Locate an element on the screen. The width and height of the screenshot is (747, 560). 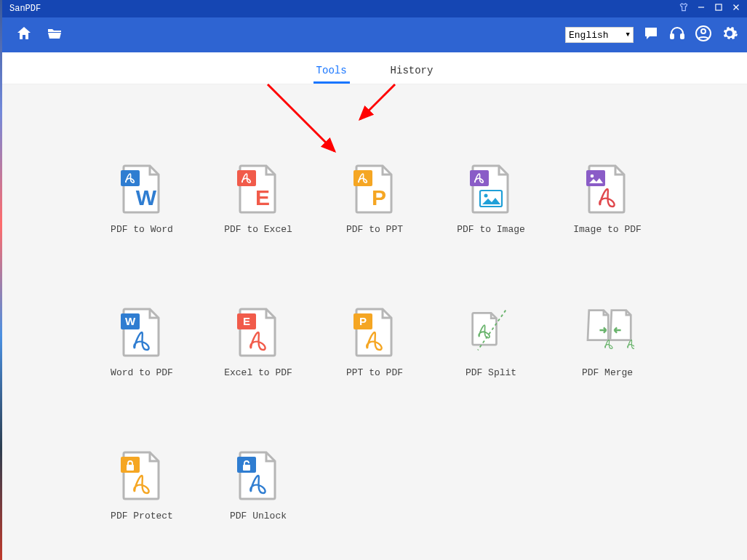
tool-pdf-to-word: W PDF to Word is located at coordinates (142, 199).